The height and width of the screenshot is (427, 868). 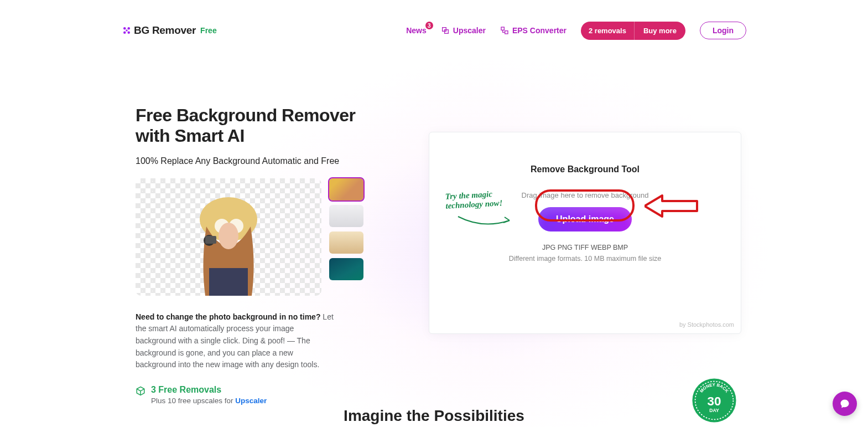 I want to click on hero-title-l1: Free Background Remover, so click(x=246, y=115).